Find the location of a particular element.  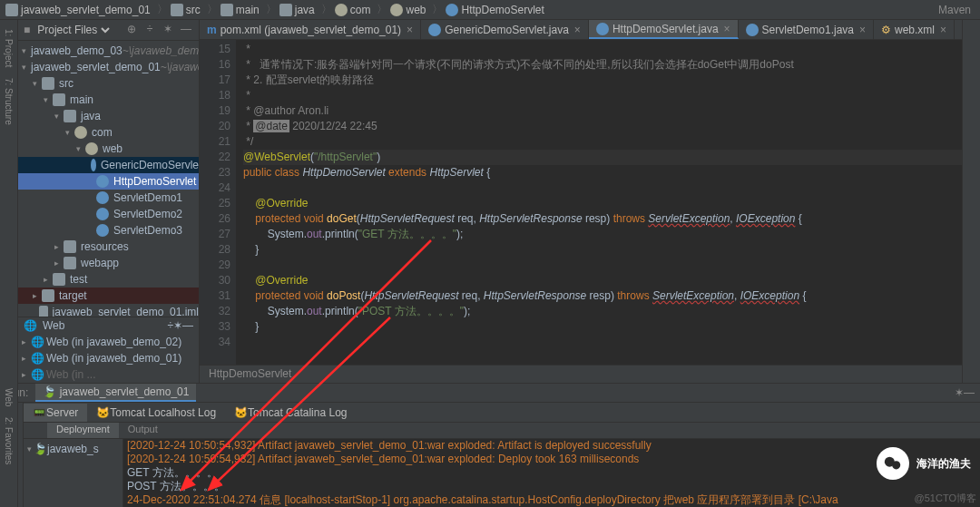

breadcrumb-item: web is located at coordinates (408, 10).